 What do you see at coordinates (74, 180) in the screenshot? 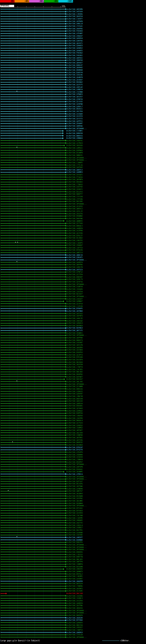
I see `subject-label: UniRef100_Q8YNF9` at bounding box center [74, 180].